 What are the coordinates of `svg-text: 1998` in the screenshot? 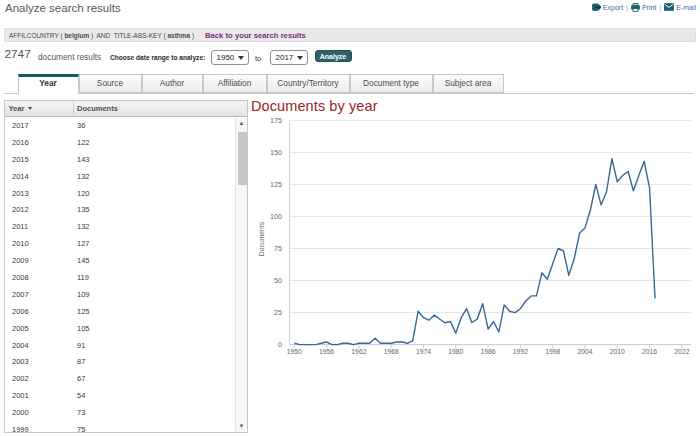 It's located at (552, 352).